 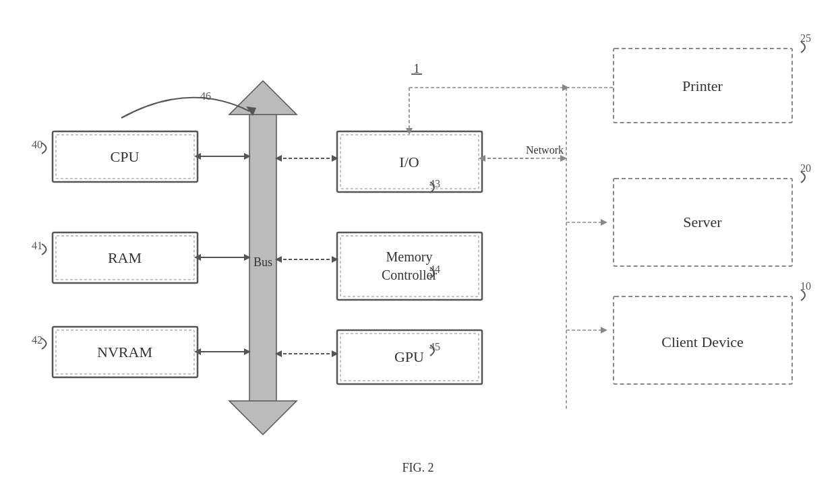 I want to click on memory-controller-label: Memory, so click(x=410, y=257).